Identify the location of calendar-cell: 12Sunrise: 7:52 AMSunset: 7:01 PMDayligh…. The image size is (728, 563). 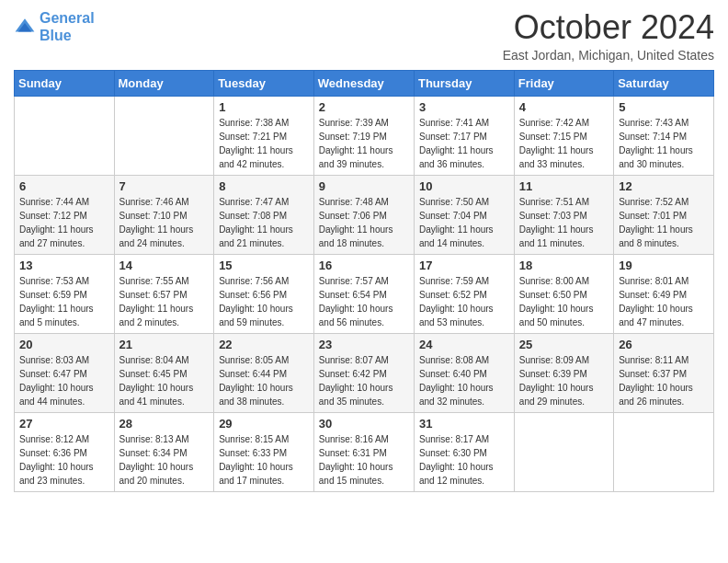
(664, 214).